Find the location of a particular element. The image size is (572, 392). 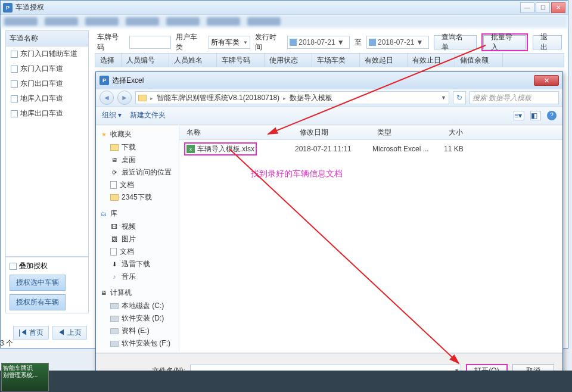

th-balance: 储值余额 is located at coordinates (479, 60).